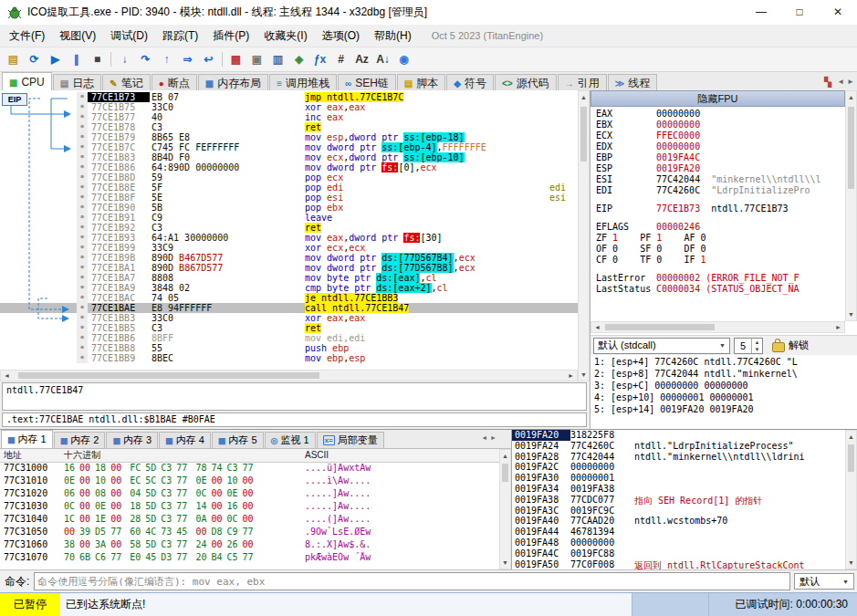 This screenshot has width=857, height=616. I want to click on pause-icon: ∥, so click(77, 60).